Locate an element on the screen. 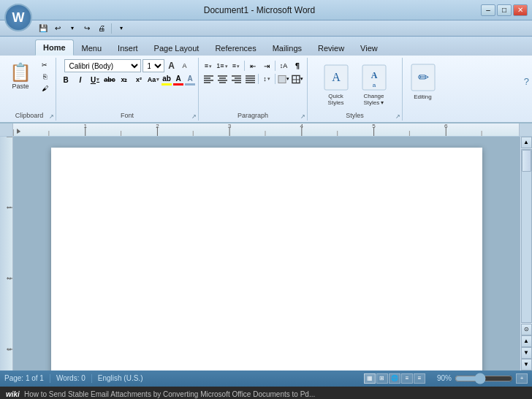 Image resolution: width=532 pixels, height=399 pixels. bullets-button: ≡▾ is located at coordinates (208, 66).